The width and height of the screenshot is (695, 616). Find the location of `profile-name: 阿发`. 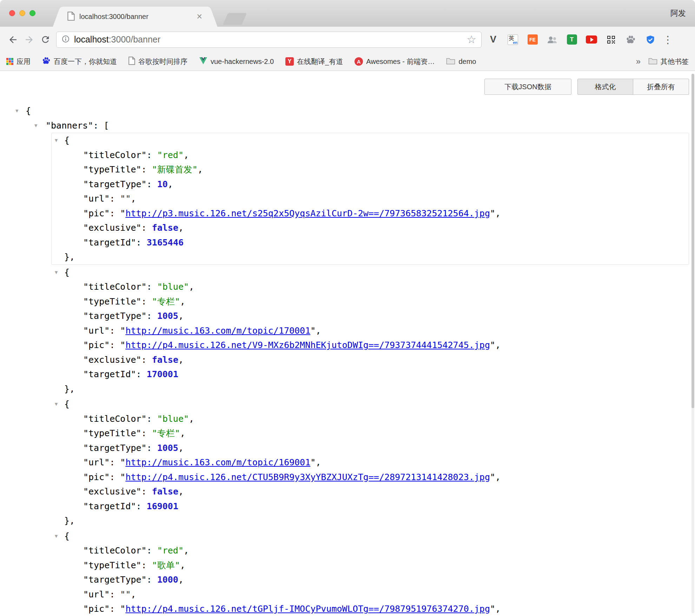

profile-name: 阿发 is located at coordinates (678, 13).